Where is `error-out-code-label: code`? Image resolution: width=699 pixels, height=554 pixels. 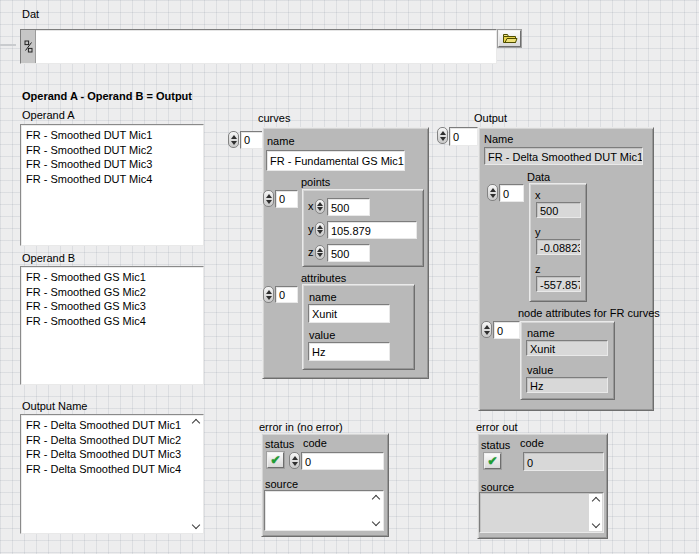
error-out-code-label: code is located at coordinates (532, 444).